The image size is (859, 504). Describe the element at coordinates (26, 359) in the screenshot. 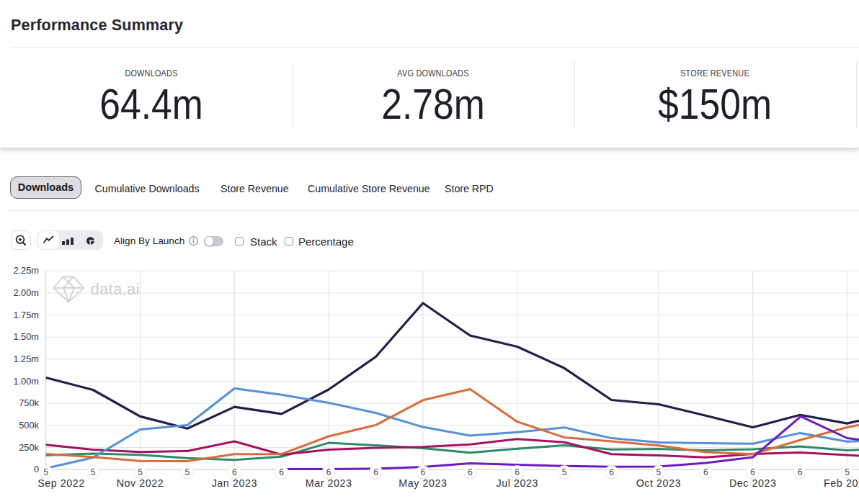

I see `svg-text: 1.25m` at that location.